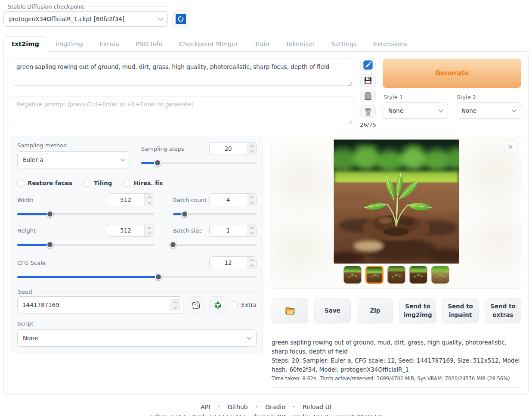 This screenshot has width=532, height=416. I want to click on tab-settings: Settings, so click(343, 44).